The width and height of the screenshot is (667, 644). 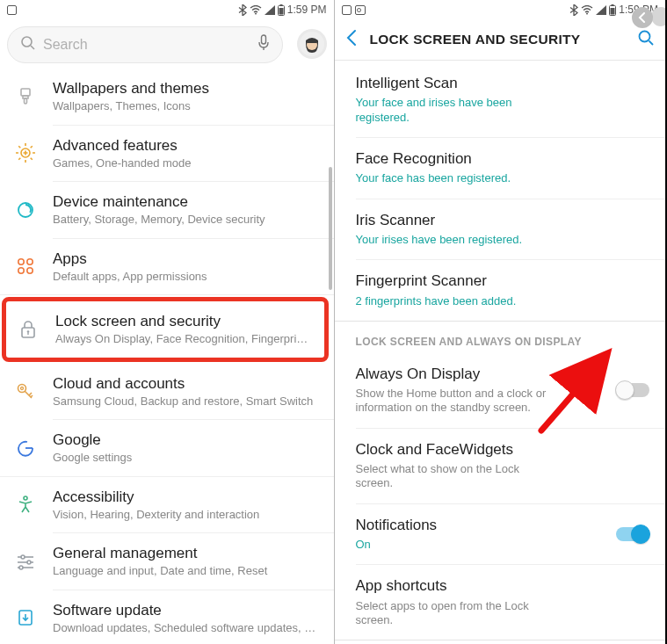 I want to click on google-icon, so click(x=25, y=448).